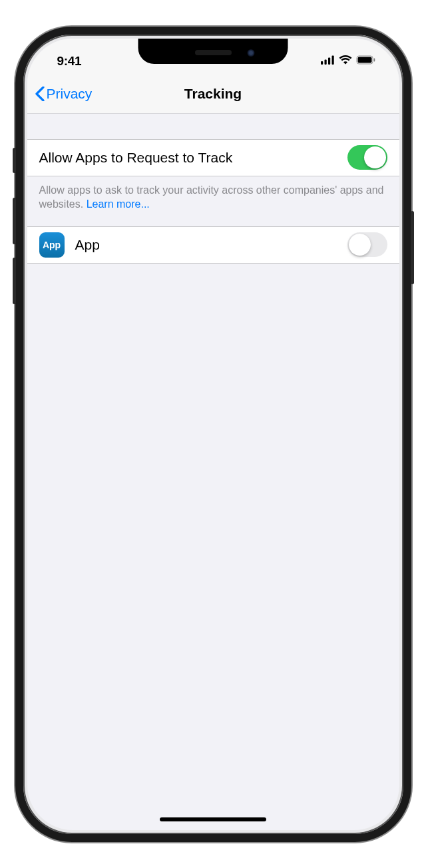 This screenshot has height=868, width=426. What do you see at coordinates (193, 158) in the screenshot?
I see `allow-apps-request-label: Allow Apps to Request to Track` at bounding box center [193, 158].